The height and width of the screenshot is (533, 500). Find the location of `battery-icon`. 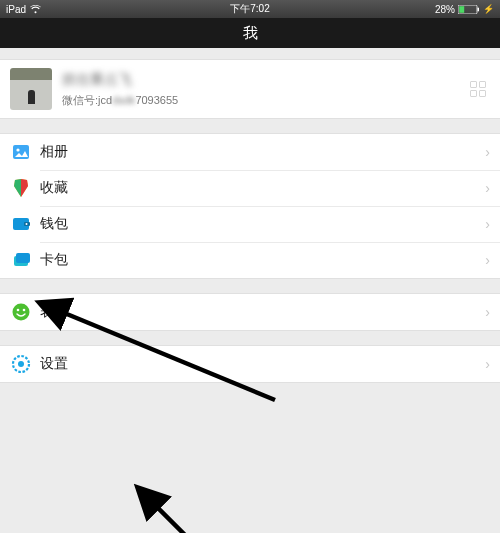

battery-icon is located at coordinates (469, 10).